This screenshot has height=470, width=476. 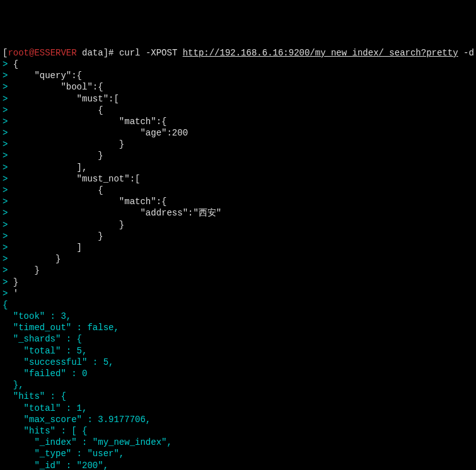 What do you see at coordinates (42, 339) in the screenshot?
I see `output-text: "_shards" : {` at bounding box center [42, 339].